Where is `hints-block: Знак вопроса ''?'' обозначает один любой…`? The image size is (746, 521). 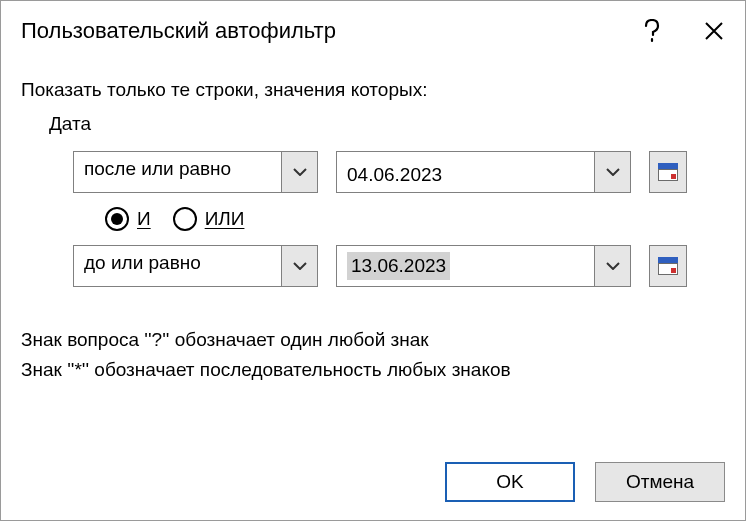
hints-block: Знак вопроса ''?'' обозначает один любой… is located at coordinates (373, 355).